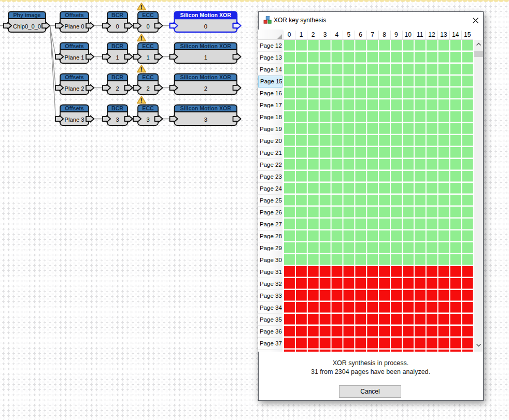 Image resolution: width=509 pixels, height=420 pixels. What do you see at coordinates (75, 120) in the screenshot?
I see `svg-text: Plane 3` at bounding box center [75, 120].